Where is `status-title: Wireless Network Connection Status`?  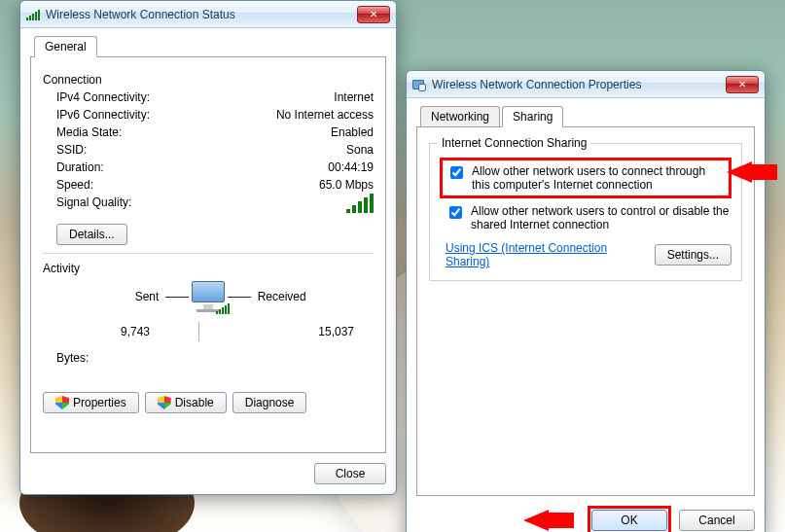
status-title: Wireless Network Connection Status is located at coordinates (198, 15).